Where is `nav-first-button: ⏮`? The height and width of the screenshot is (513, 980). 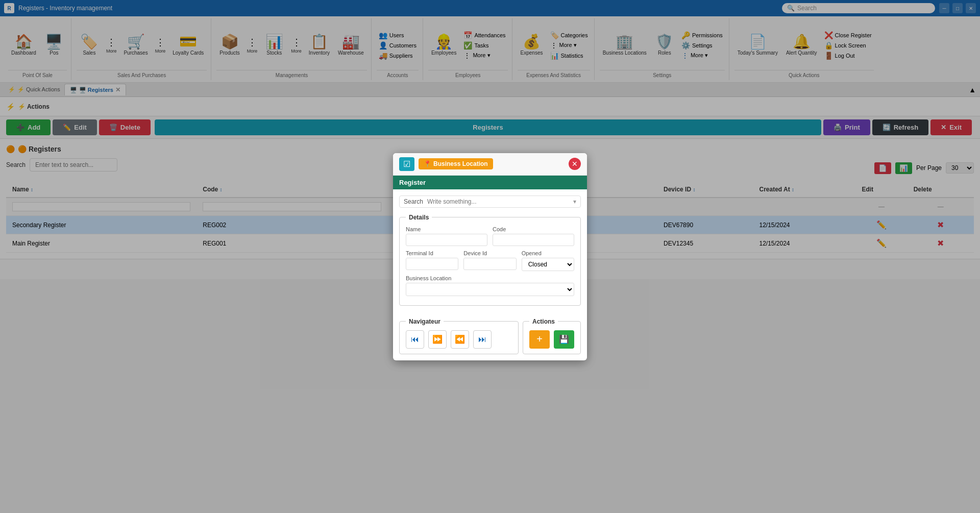 nav-first-button: ⏮ is located at coordinates (415, 339).